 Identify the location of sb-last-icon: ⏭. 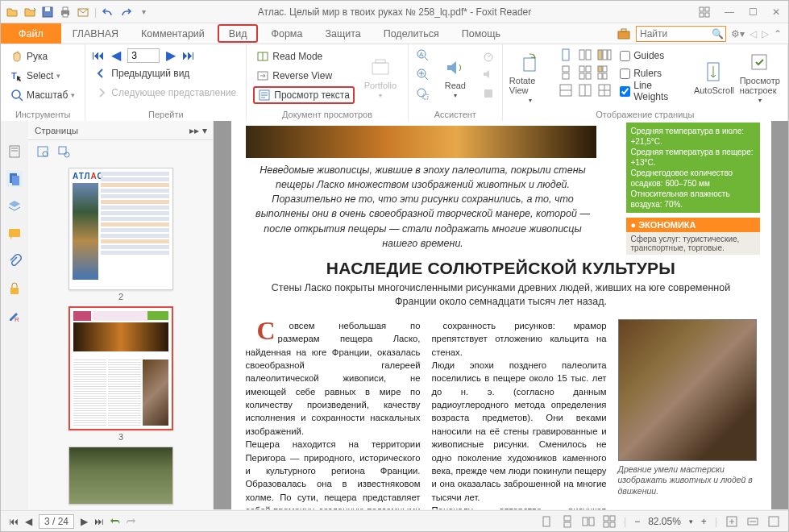
(99, 522).